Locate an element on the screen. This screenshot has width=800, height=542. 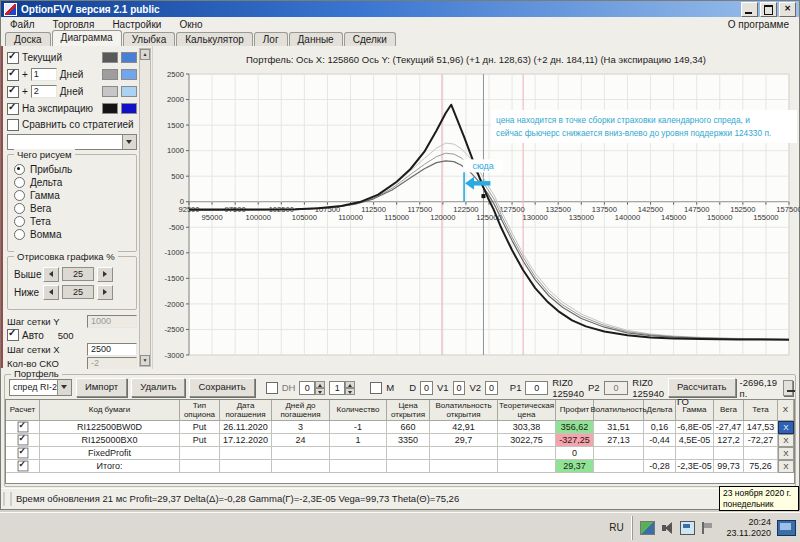
tray-app-icon is located at coordinates (648, 528).